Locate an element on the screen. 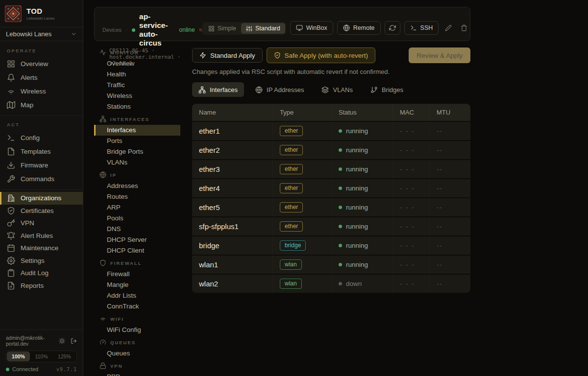  theme-toggle-sun-icon is located at coordinates (62, 341).